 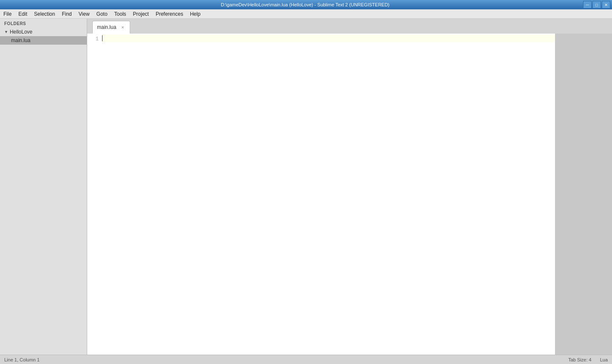 What do you see at coordinates (23, 14) in the screenshot?
I see `menu-edit: Edit` at bounding box center [23, 14].